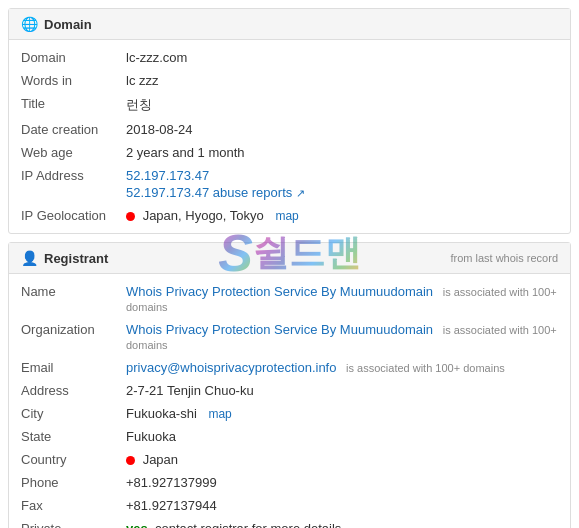 Image resolution: width=579 pixels, height=528 pixels. I want to click on fax-value: +81.927137944, so click(342, 506).